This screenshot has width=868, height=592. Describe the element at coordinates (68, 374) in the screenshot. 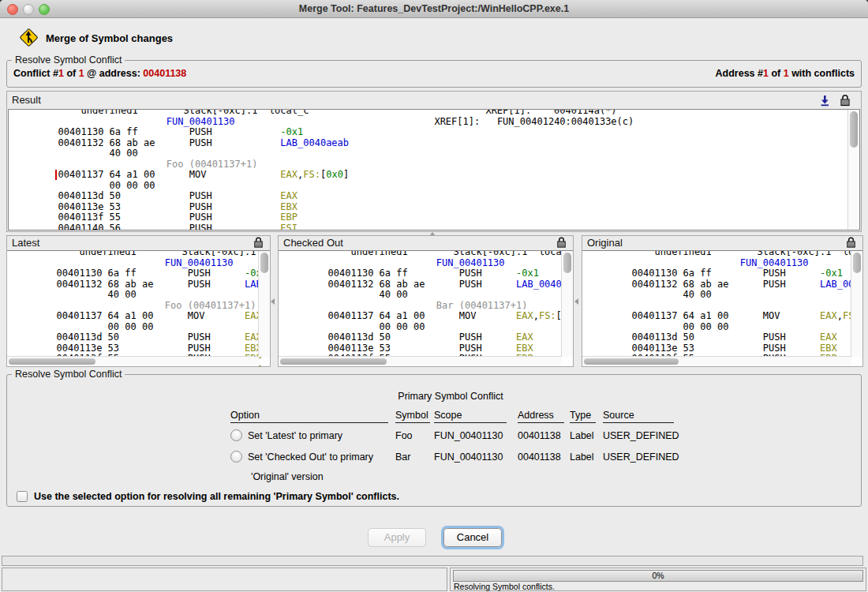

I see `resolve-box-title: Resolve Symbol Conflict` at that location.